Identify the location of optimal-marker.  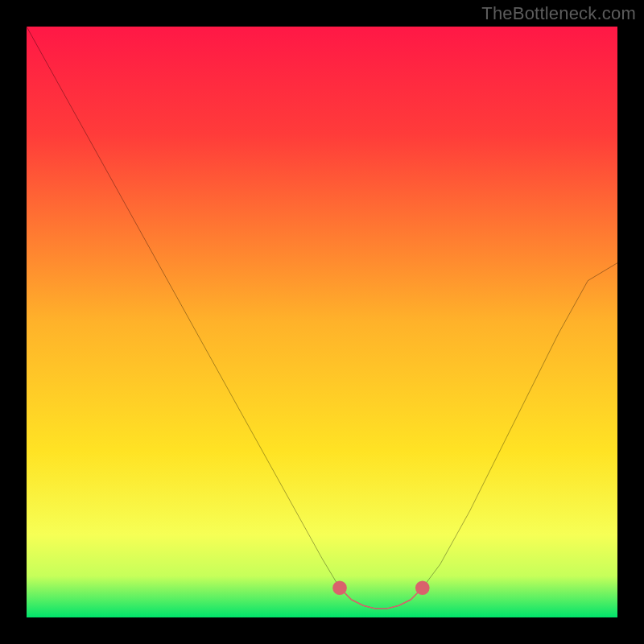
(382, 598).